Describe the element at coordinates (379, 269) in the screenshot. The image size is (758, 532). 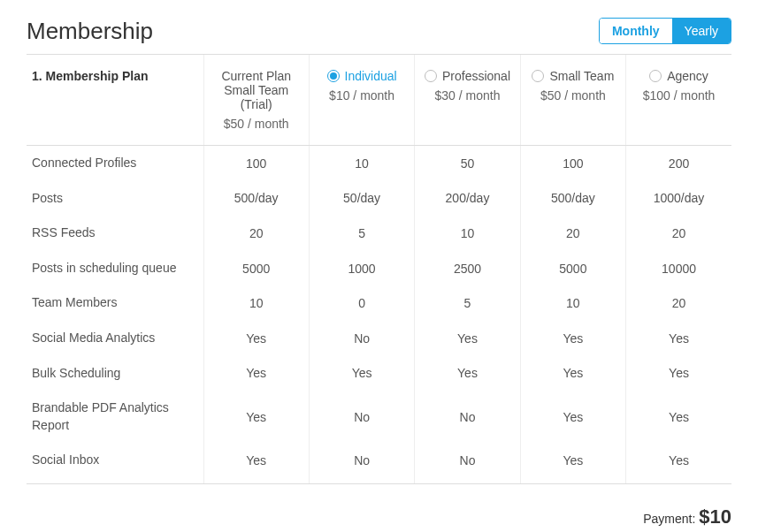
I see `table-row: Posts in scheduling queue500010002500500…` at that location.